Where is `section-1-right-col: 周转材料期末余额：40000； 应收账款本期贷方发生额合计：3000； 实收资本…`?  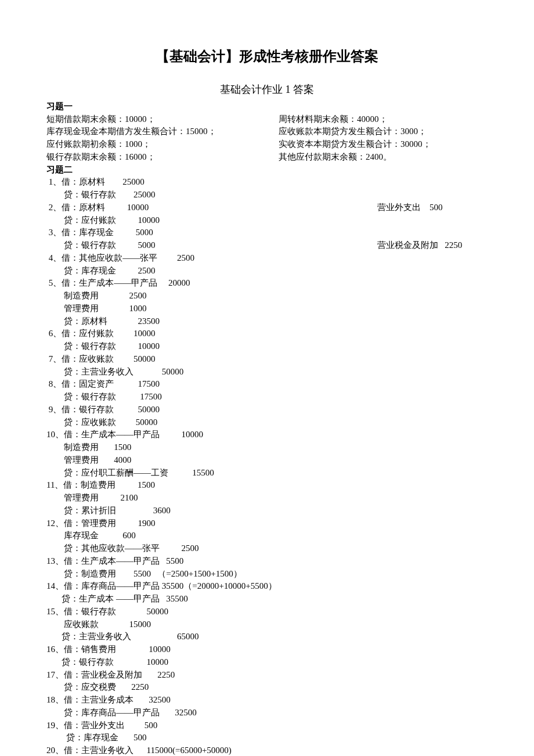 section-1-right-col: 周转材料期末余额：40000； 应收账款本期贷方发生额合计：3000； 实收资本… is located at coordinates (383, 138).